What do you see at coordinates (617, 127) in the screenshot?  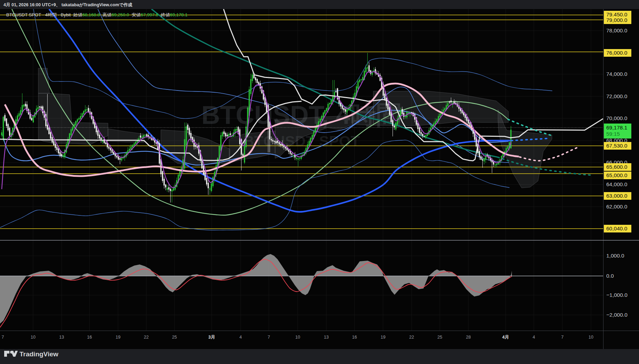 I see `svg-text: 69,178.1` at bounding box center [617, 127].